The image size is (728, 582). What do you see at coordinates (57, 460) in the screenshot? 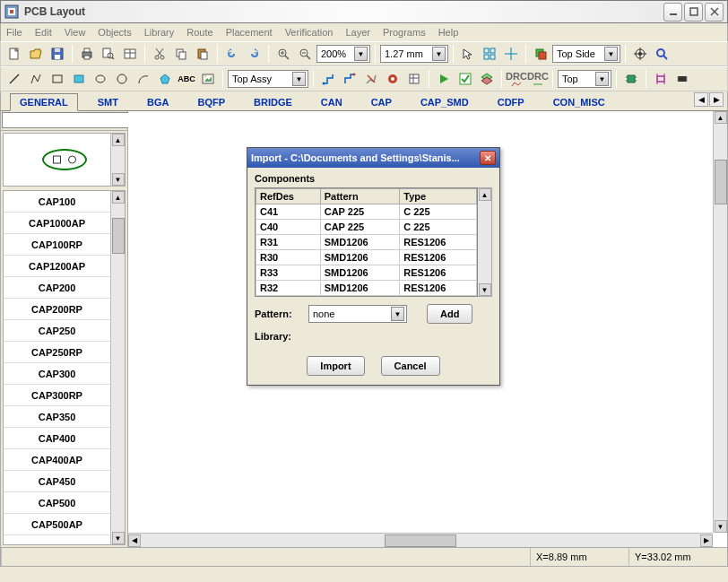
I see `list-item: CAP400AP` at bounding box center [57, 460].